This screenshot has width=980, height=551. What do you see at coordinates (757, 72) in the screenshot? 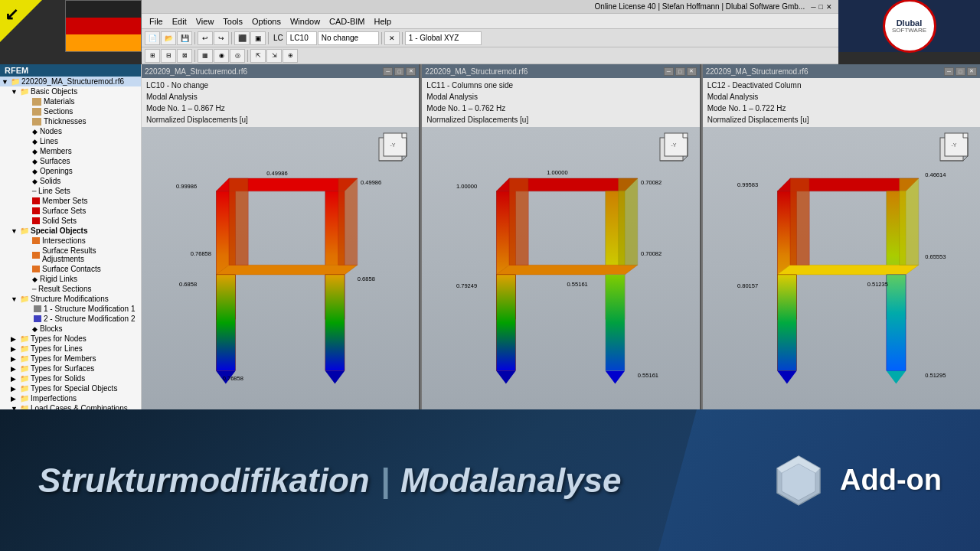
I see `vp3-filename: 220209_MA_Structuremod.rf6` at bounding box center [757, 72].